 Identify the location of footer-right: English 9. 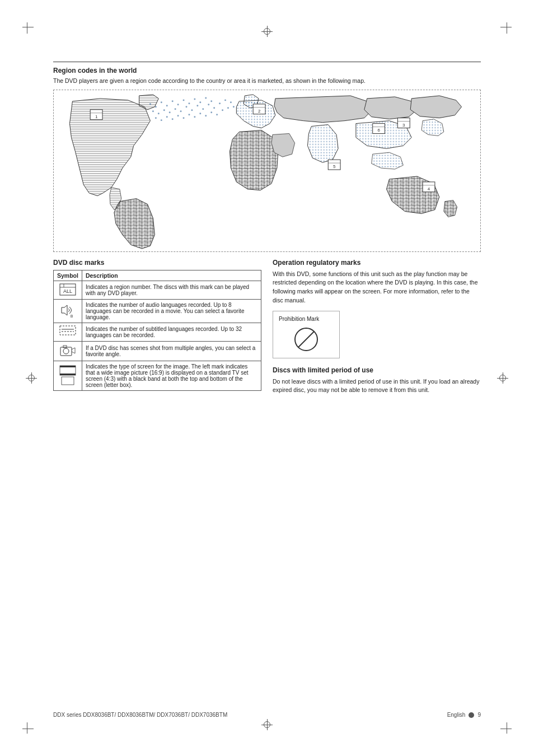
(464, 715).